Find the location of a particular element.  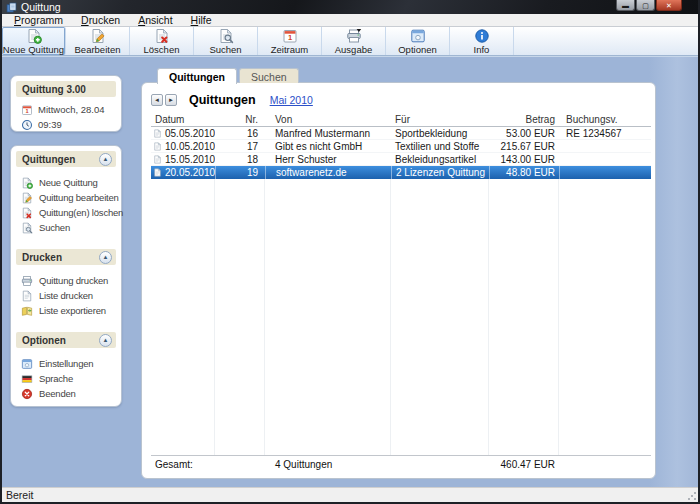

sidebar-item-quittung-bearbeiten: Quittung bearbeiten is located at coordinates (66, 198).